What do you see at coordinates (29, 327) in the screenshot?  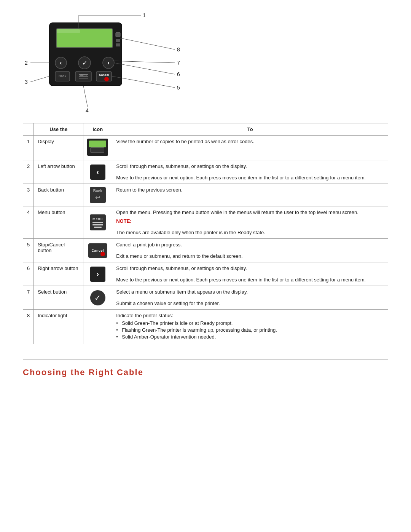 I see `table-cell-num: 8` at bounding box center [29, 327].